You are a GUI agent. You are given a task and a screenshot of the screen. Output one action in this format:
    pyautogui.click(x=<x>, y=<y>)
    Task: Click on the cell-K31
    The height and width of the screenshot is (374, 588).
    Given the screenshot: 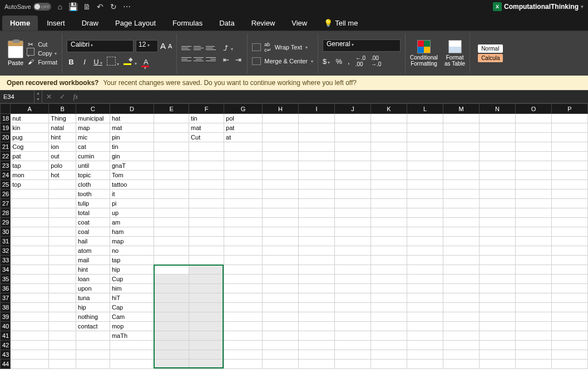 What is the action you would take?
    pyautogui.click(x=389, y=241)
    